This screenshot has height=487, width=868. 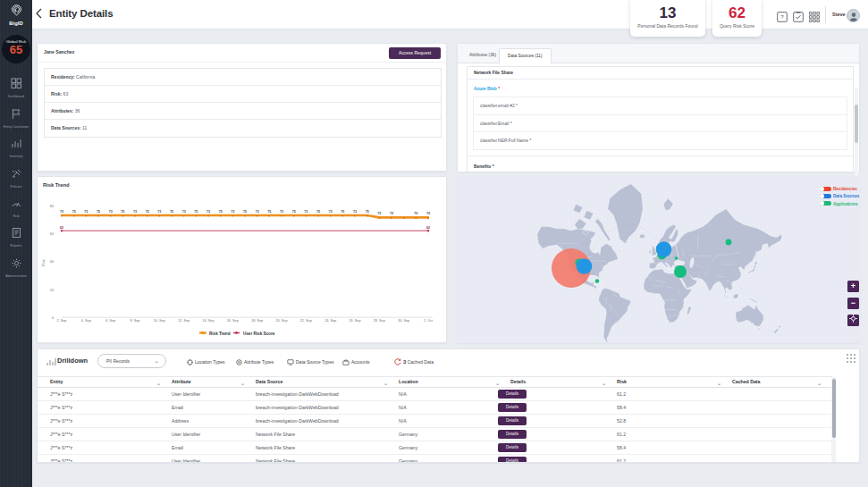 What do you see at coordinates (354, 321) in the screenshot?
I see `svg-text: 26. Sep` at bounding box center [354, 321].